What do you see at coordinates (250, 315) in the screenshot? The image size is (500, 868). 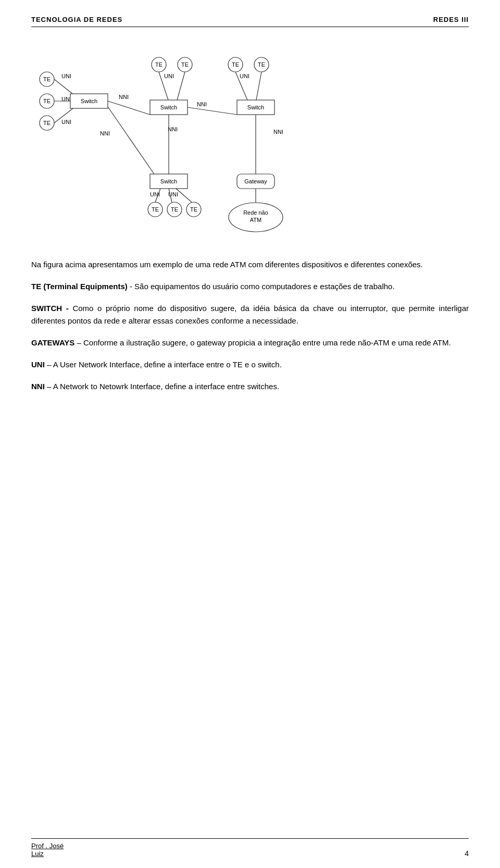 I see `switch-definition: Como o próprio nome do dispositivo suger…` at bounding box center [250, 315].